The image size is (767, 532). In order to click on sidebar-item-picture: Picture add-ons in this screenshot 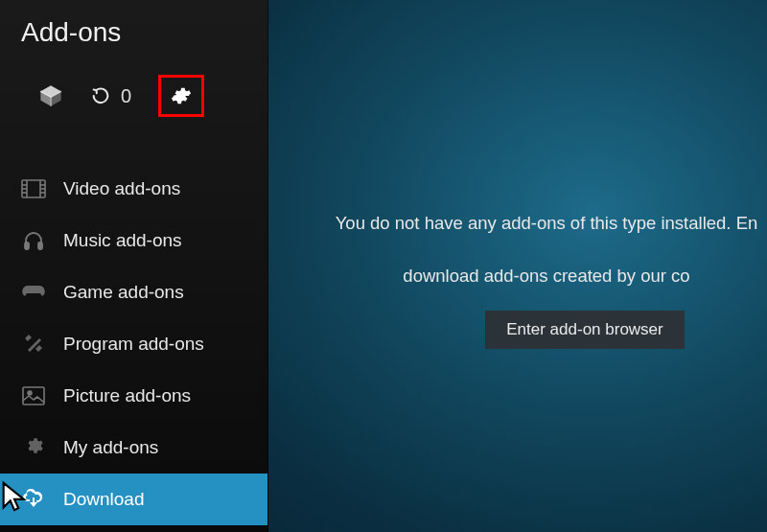, I will do `click(134, 396)`.